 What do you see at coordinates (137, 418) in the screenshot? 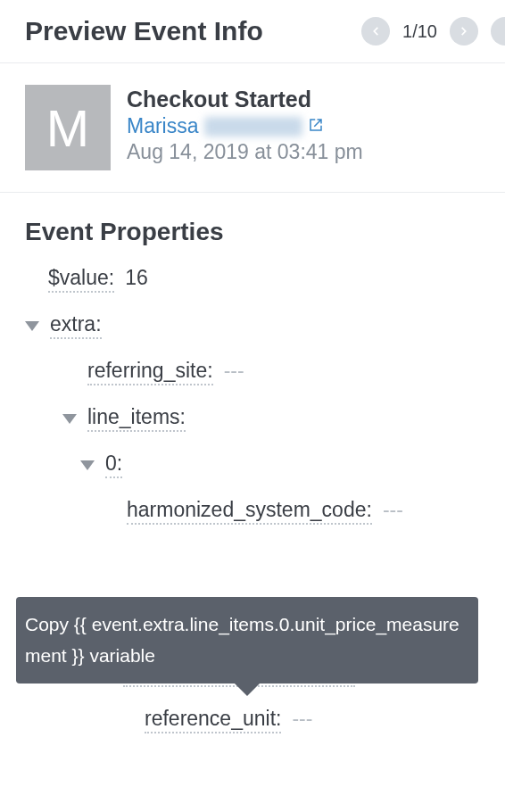
I see `prop-key-line-items: line_items:` at bounding box center [137, 418].